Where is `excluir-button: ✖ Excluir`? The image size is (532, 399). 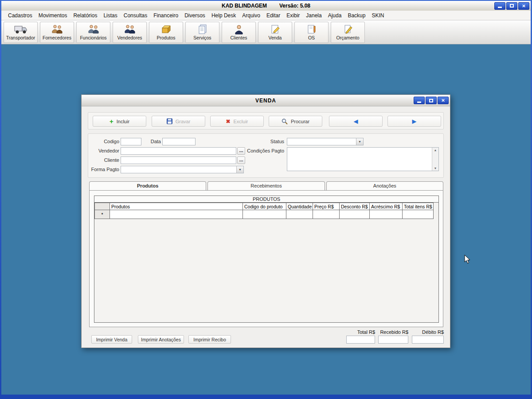
excluir-button: ✖ Excluir is located at coordinates (237, 121).